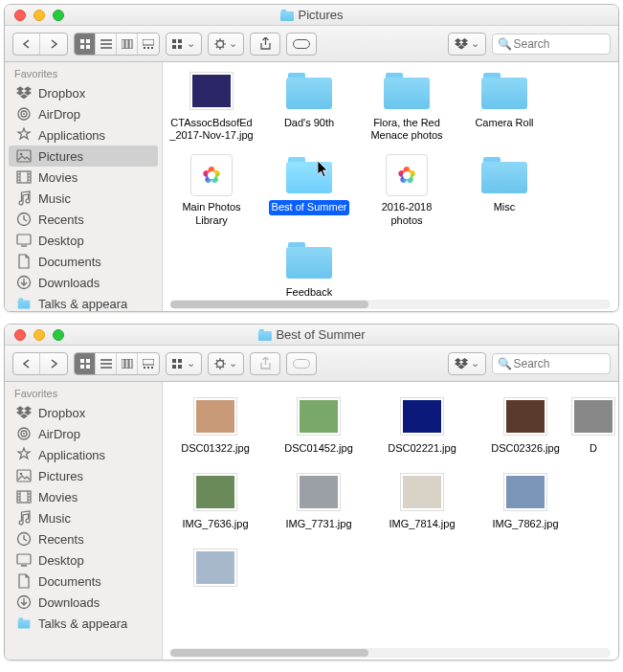 The width and height of the screenshot is (623, 672). What do you see at coordinates (422, 425) in the screenshot?
I see `file-item: DSC02221.jpg` at bounding box center [422, 425].